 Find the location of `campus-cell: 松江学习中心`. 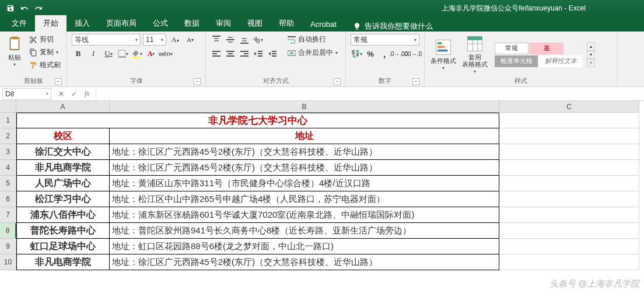

campus-cell: 松江学习中心 is located at coordinates (63, 200).